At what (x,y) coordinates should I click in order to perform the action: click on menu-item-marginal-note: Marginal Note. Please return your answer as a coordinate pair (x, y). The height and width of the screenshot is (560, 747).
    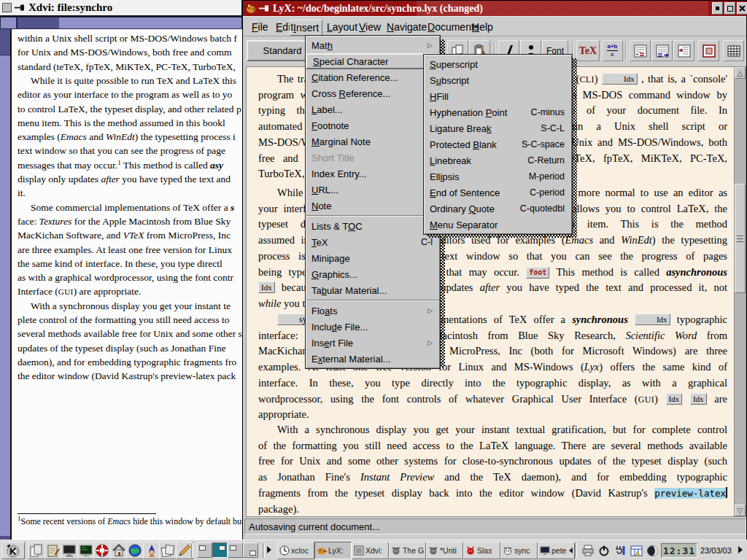
    Looking at the image, I should click on (373, 141).